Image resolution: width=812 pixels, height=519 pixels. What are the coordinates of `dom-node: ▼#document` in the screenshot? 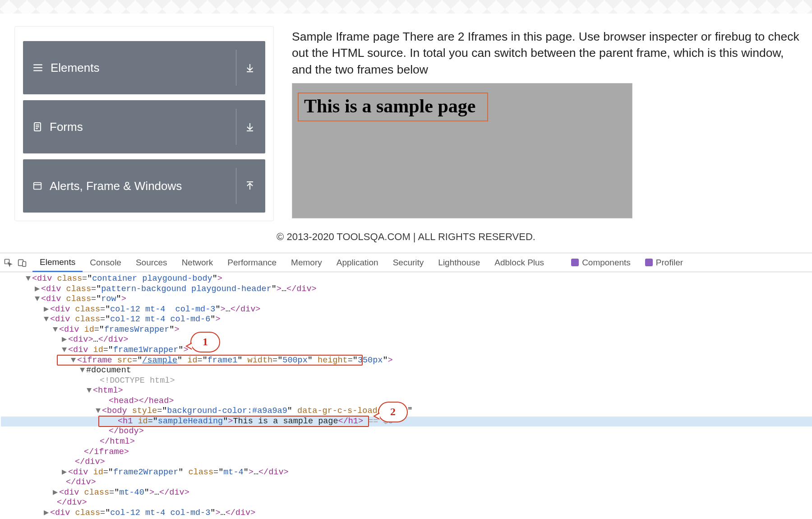 It's located at (406, 371).